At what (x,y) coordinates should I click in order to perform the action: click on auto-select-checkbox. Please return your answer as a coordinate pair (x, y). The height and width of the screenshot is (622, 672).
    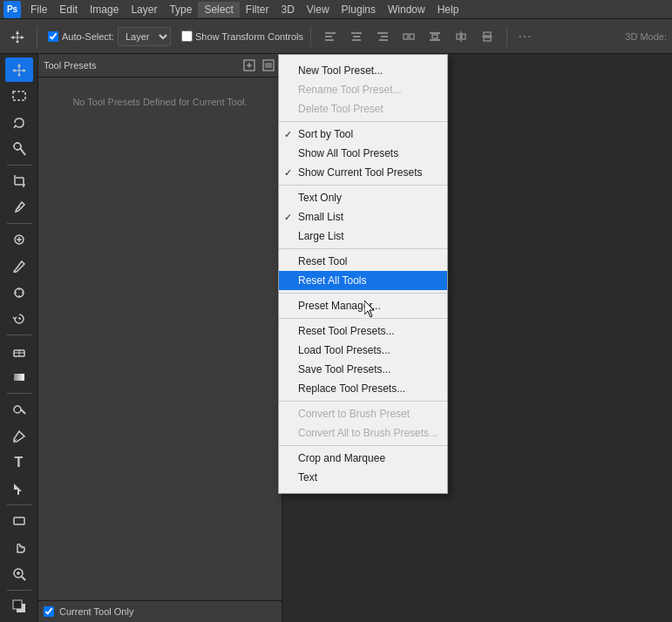
    Looking at the image, I should click on (53, 37).